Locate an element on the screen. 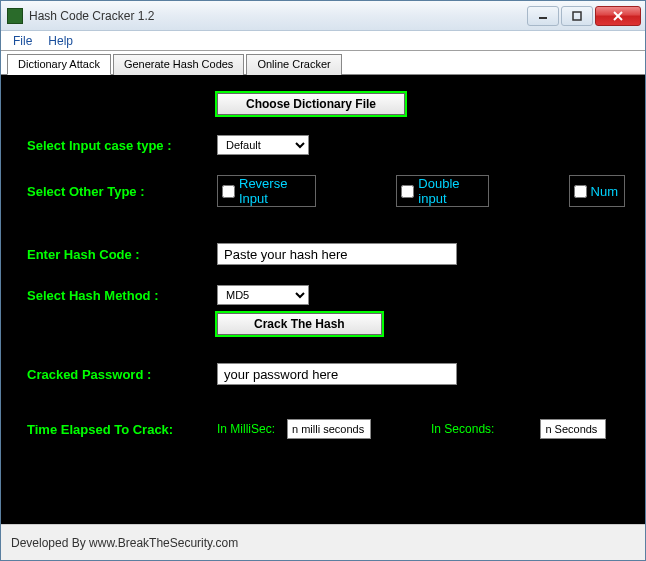 The height and width of the screenshot is (561, 646). tab-dictionary-attack: Dictionary Attack is located at coordinates (59, 64).